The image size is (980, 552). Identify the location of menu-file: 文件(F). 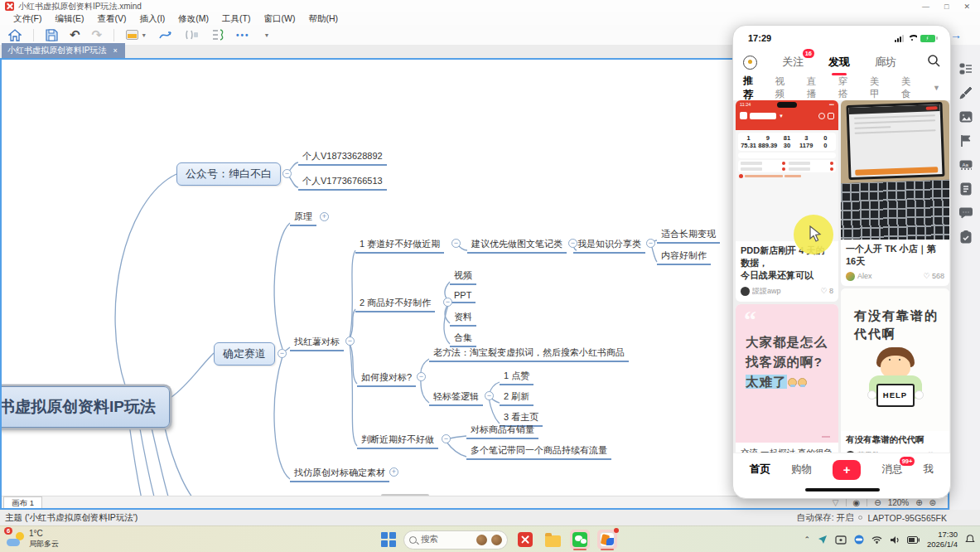
(27, 19).